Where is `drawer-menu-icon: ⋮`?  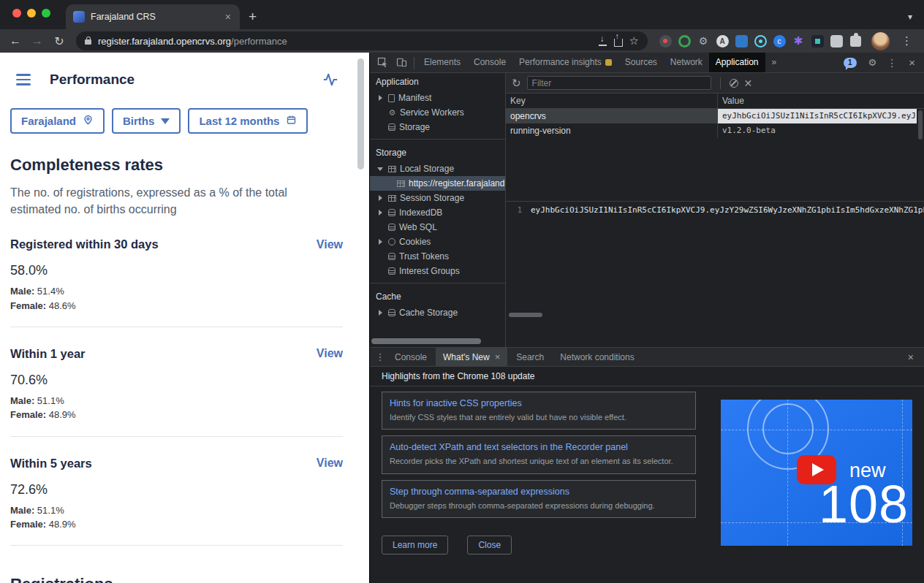 drawer-menu-icon: ⋮ is located at coordinates (380, 357).